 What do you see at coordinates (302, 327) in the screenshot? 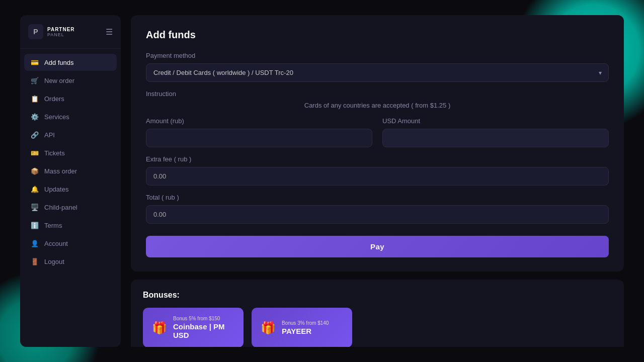
I see `bonus-item-payeer: 🎁 Bonus 3% from $140 PAYEER` at bounding box center [302, 327].